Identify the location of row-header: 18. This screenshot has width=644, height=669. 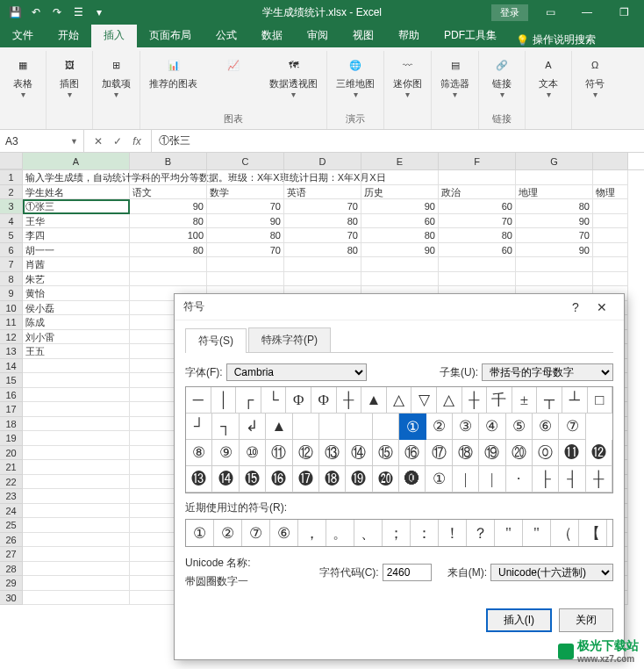
(11, 425).